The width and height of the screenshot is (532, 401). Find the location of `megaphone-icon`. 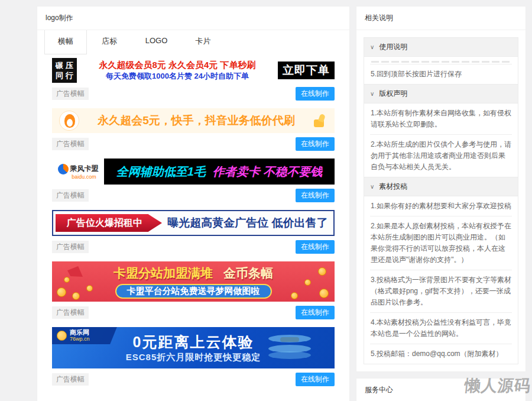

megaphone-icon is located at coordinates (75, 271).